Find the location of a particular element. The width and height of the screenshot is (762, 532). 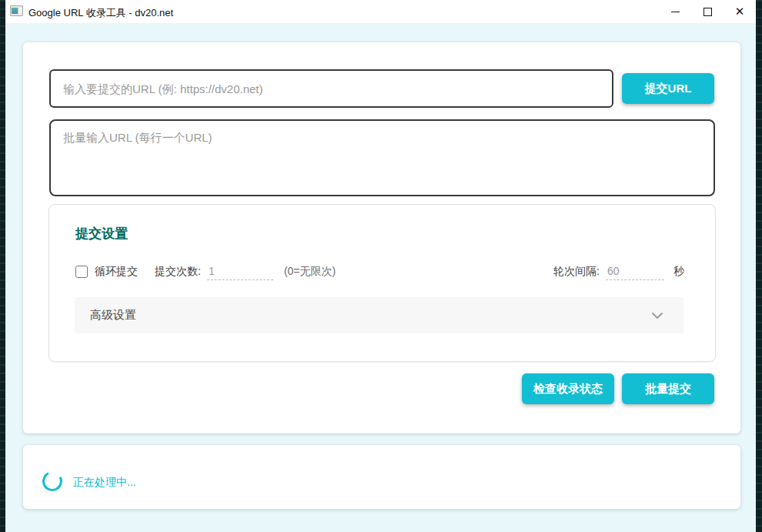

interval-unit-label: 秒 is located at coordinates (679, 272).